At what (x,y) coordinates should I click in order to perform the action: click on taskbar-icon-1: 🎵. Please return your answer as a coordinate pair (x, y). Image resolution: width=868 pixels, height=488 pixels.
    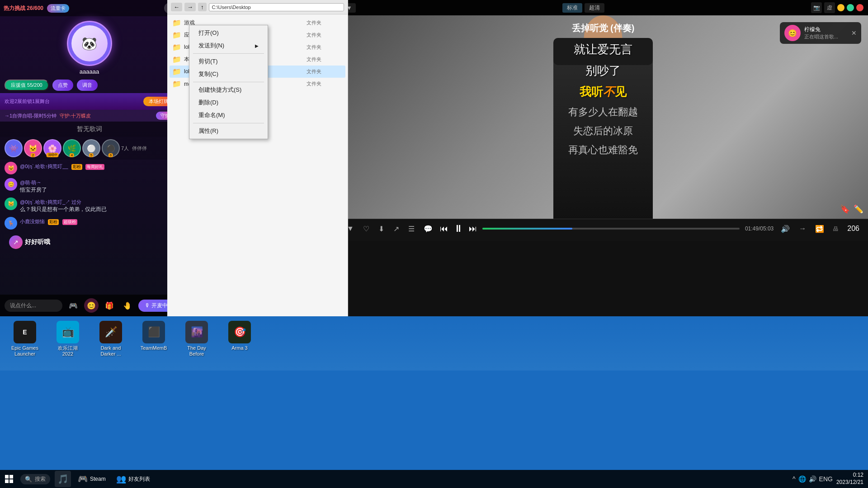
    Looking at the image, I should click on (63, 479).